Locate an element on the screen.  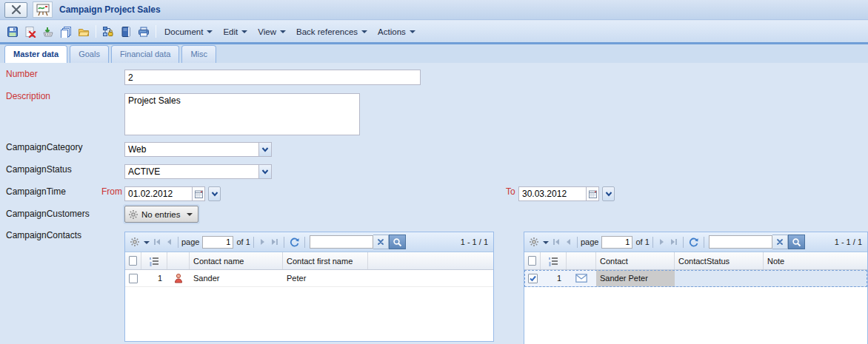
number-field is located at coordinates (273, 77).